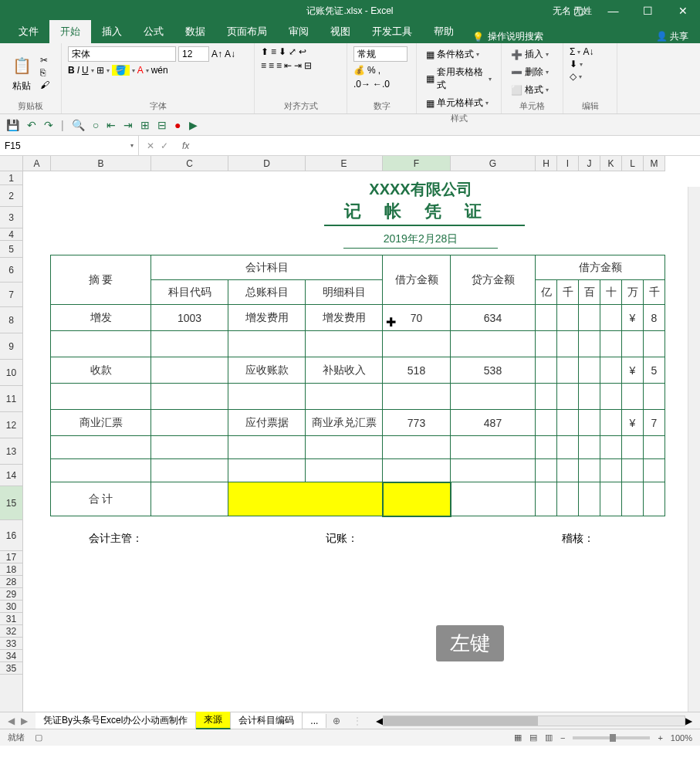 This screenshot has width=700, height=768. What do you see at coordinates (79, 125) in the screenshot?
I see `qa-btn-1: 🔍` at bounding box center [79, 125].